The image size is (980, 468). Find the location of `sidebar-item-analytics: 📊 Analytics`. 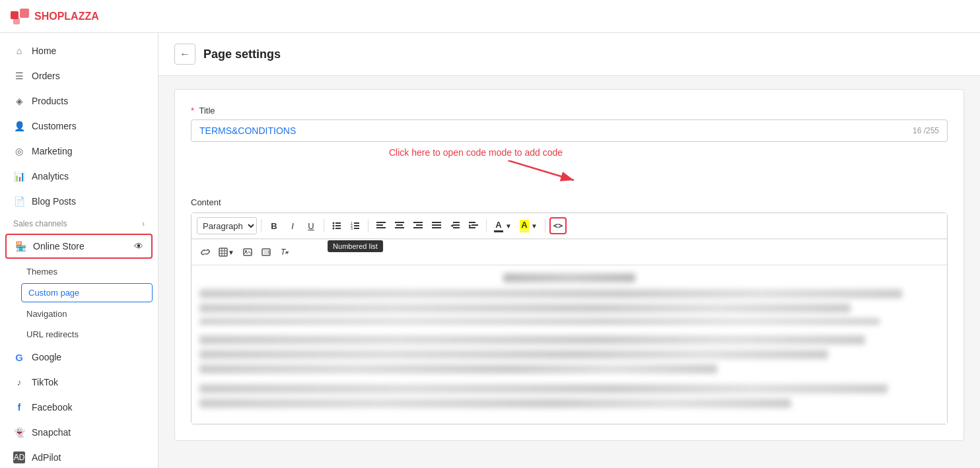

sidebar-item-analytics: 📊 Analytics is located at coordinates (79, 176).